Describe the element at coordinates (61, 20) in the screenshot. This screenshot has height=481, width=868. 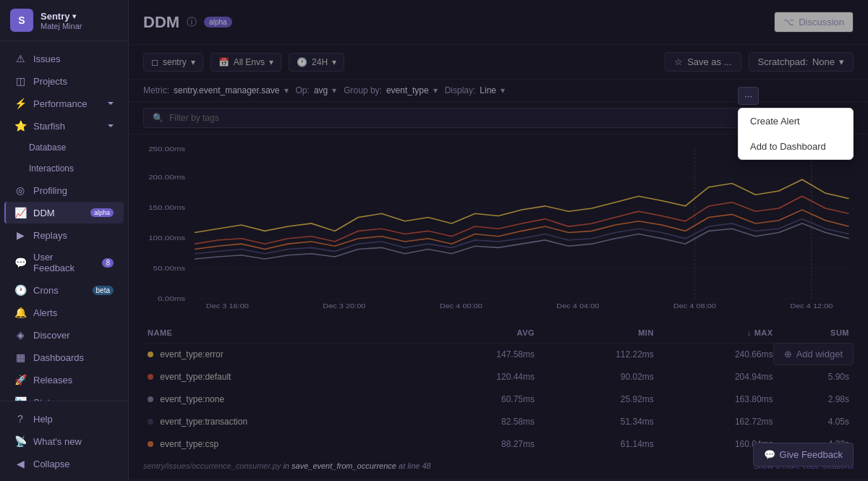
I see `sidebar-org: Sentry ▾ Matej Minar` at that location.